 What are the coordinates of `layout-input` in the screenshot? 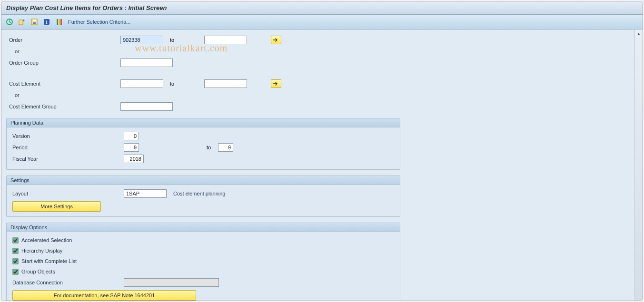 It's located at (145, 194).